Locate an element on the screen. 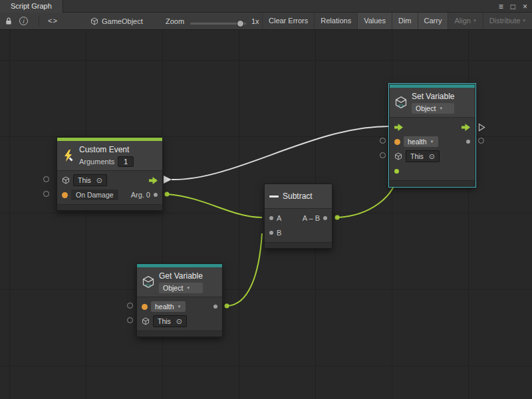  wire-arg0-start-port is located at coordinates (168, 194).